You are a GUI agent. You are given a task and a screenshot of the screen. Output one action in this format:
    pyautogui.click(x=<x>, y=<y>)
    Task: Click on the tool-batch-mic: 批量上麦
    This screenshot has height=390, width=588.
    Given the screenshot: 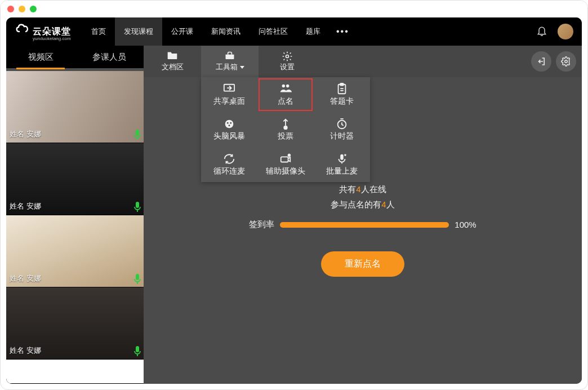 What is the action you would take?
    pyautogui.click(x=342, y=165)
    